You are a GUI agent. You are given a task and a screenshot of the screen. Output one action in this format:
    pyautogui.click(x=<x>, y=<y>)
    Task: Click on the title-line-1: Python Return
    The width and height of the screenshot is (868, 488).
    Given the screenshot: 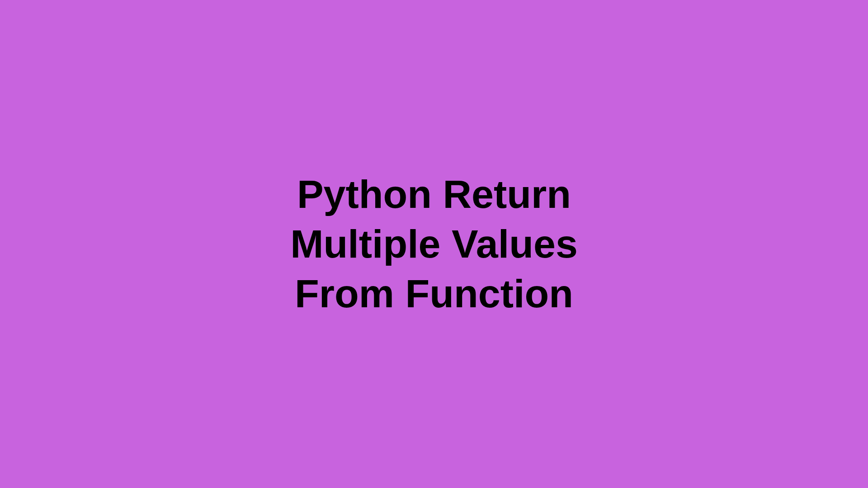 What is the action you would take?
    pyautogui.click(x=434, y=194)
    